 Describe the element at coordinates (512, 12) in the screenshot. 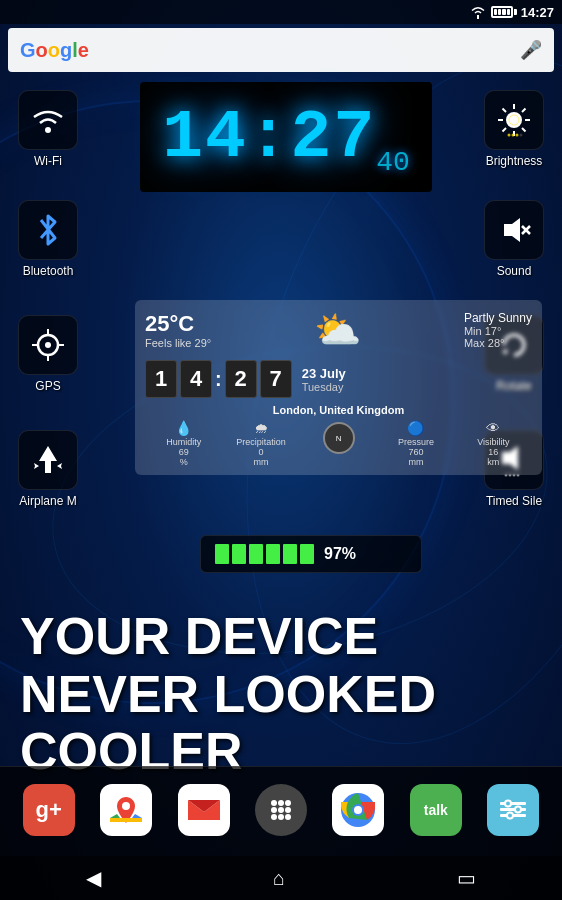

I see `status-icons: 14:27` at that location.